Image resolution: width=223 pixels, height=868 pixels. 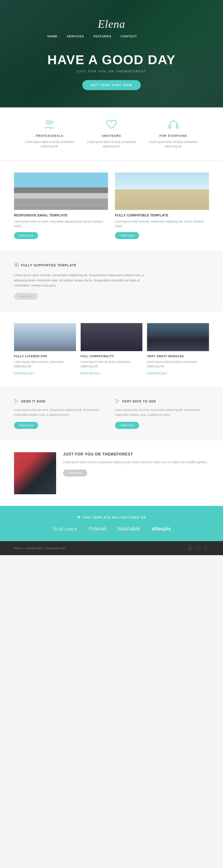 I want to click on nav-contact: CONTACT, so click(x=129, y=36).